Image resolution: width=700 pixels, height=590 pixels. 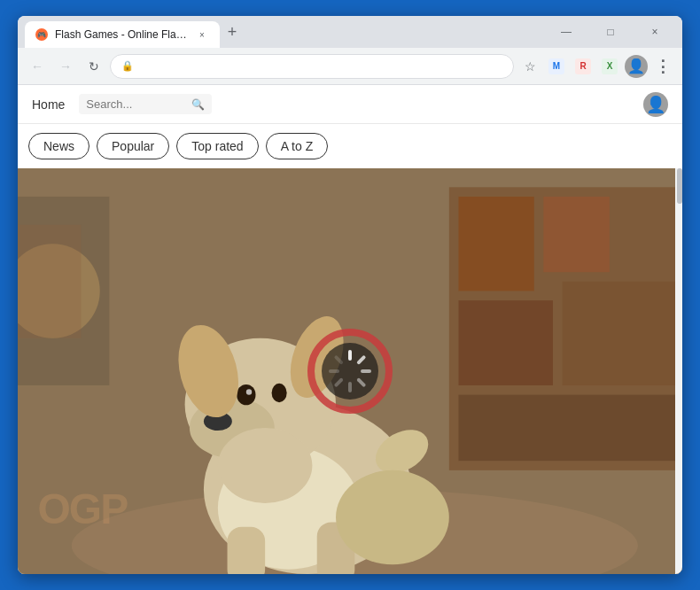 I want to click on home-link: Home, so click(x=48, y=105).